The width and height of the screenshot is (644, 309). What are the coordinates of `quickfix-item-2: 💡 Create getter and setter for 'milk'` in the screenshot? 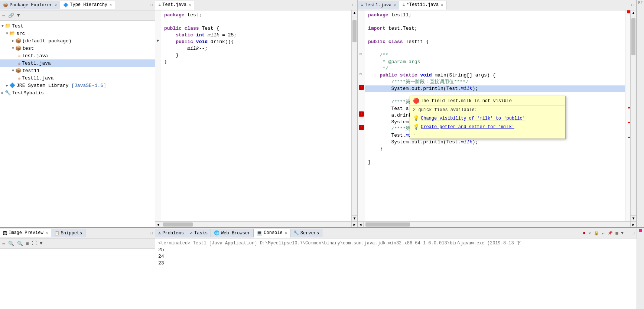 It's located at (488, 127).